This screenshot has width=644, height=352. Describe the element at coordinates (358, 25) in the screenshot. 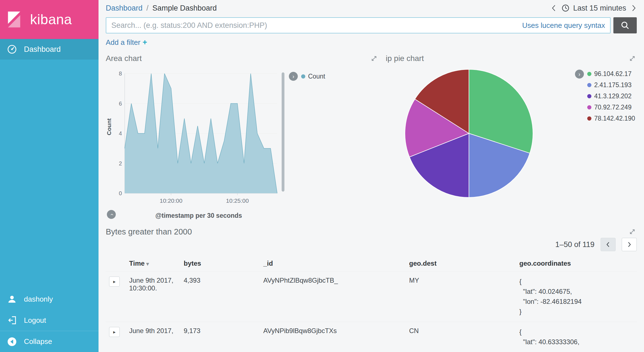

I see `search-box: Uses lucene query syntax` at that location.